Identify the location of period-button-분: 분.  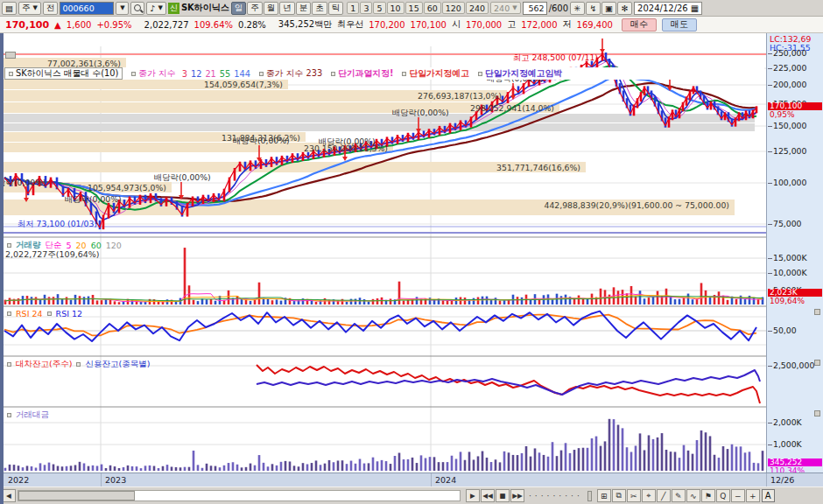
(304, 9).